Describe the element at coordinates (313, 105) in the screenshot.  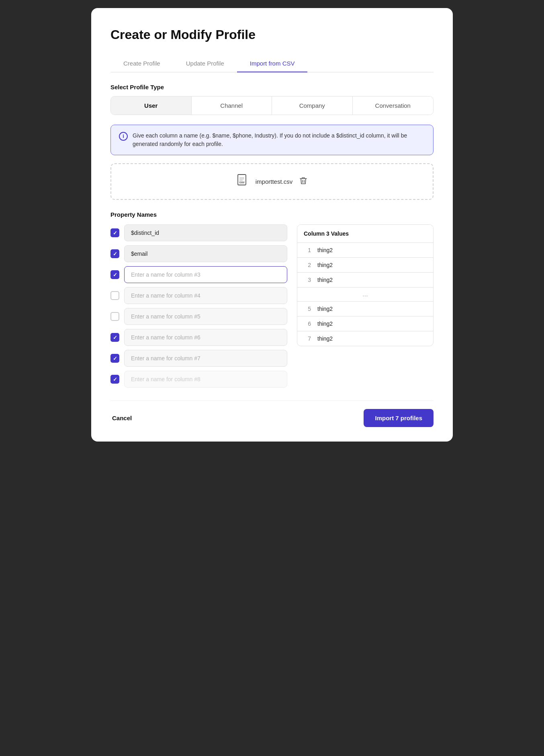
I see `profile-type-company: Company` at that location.